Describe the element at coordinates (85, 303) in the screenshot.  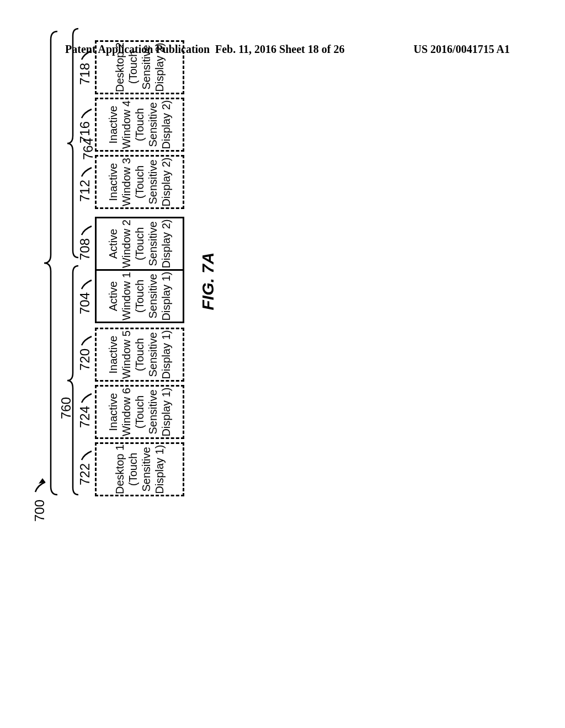
I see `ref-704: 704` at that location.